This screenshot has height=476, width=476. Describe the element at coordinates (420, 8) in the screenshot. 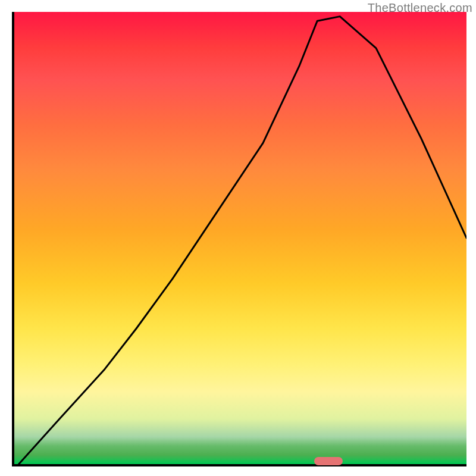

I see `watermark-text: TheBottleneck.com` at that location.